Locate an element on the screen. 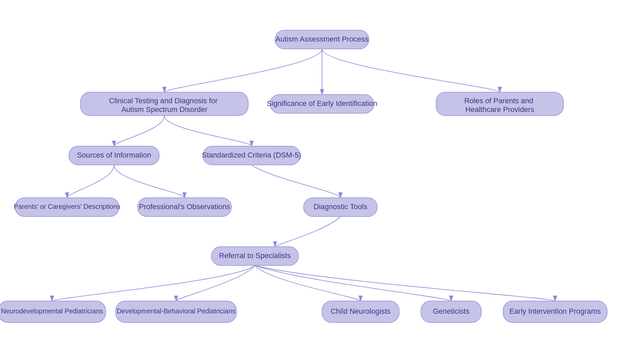  node-roles: Roles of Parents and Healthcare Provider… is located at coordinates (500, 104).